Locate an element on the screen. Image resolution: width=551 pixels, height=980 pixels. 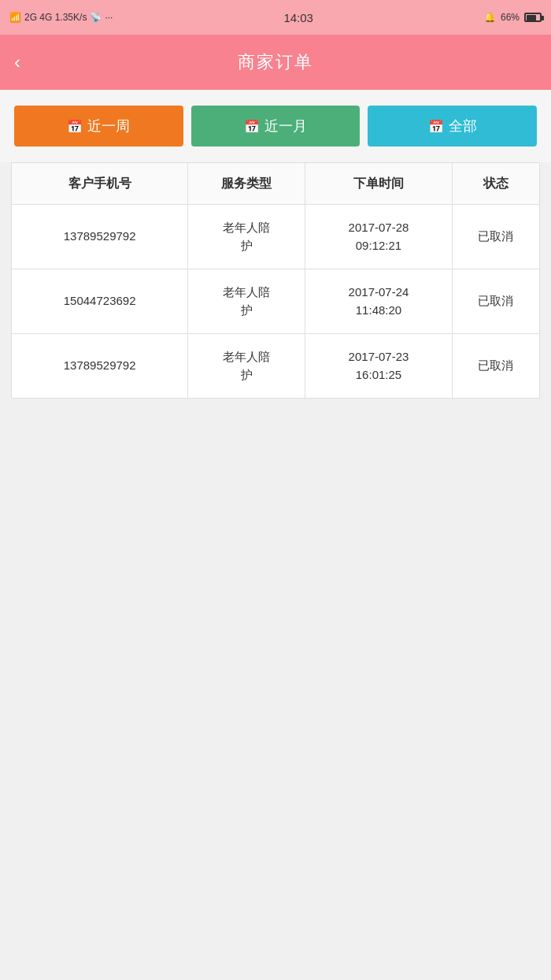
alarm-icon: 🔔 is located at coordinates (490, 17).